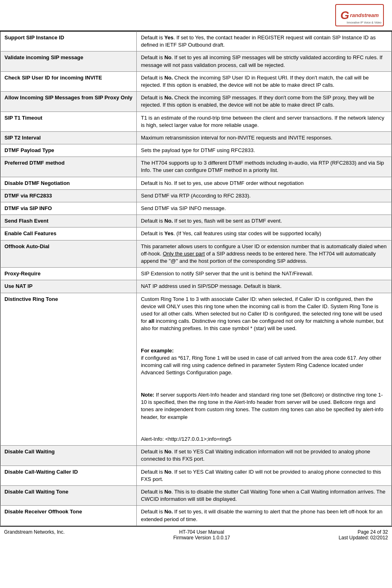  Describe the element at coordinates (69, 286) in the screenshot. I see `row-label: Use NAT IP` at that location.